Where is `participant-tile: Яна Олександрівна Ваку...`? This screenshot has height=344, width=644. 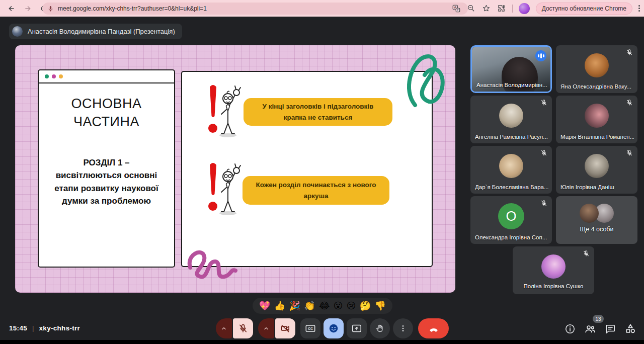 participant-tile: Яна Олександрівна Ваку... is located at coordinates (597, 69).